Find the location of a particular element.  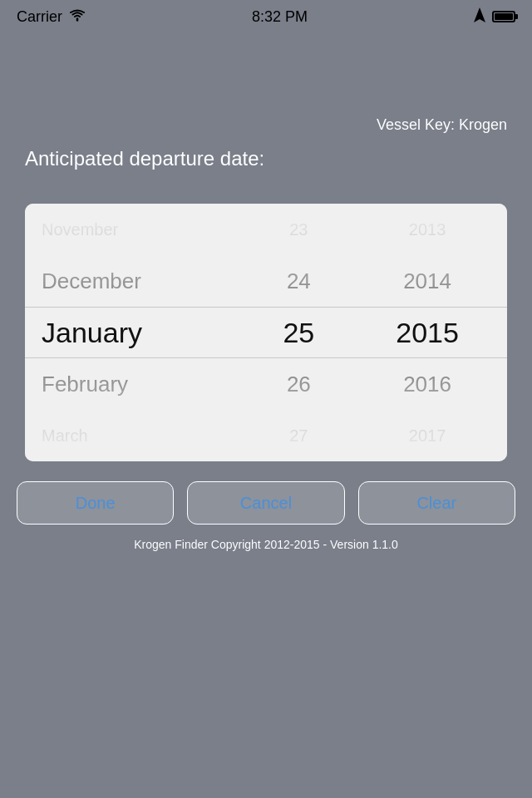

picker-day-item: 27 is located at coordinates (299, 436).